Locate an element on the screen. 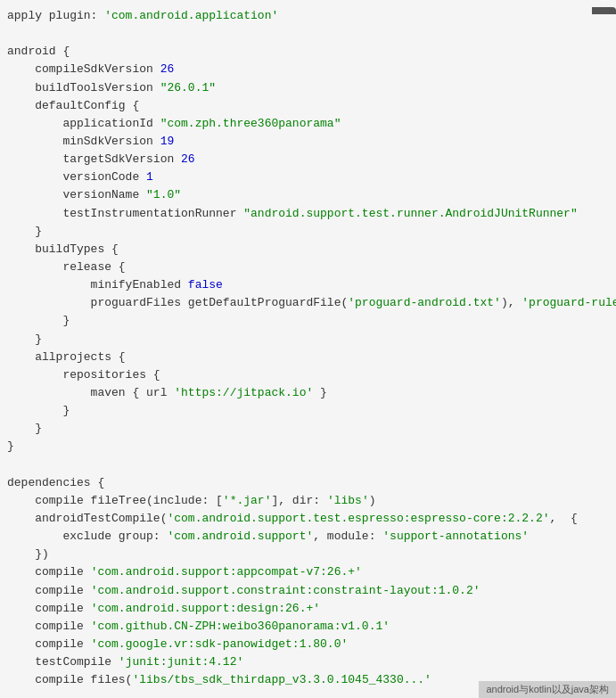  code-line: testCompile 'junit:junit:4.12' is located at coordinates (312, 662).